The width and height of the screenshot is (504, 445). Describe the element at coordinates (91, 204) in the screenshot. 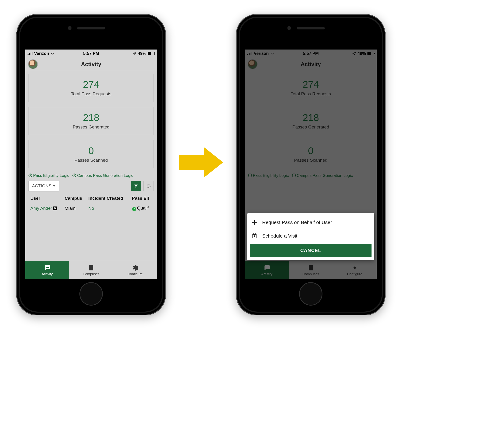

I see `pass-table: User Campus Incident Created Pass Eli Am…` at that location.